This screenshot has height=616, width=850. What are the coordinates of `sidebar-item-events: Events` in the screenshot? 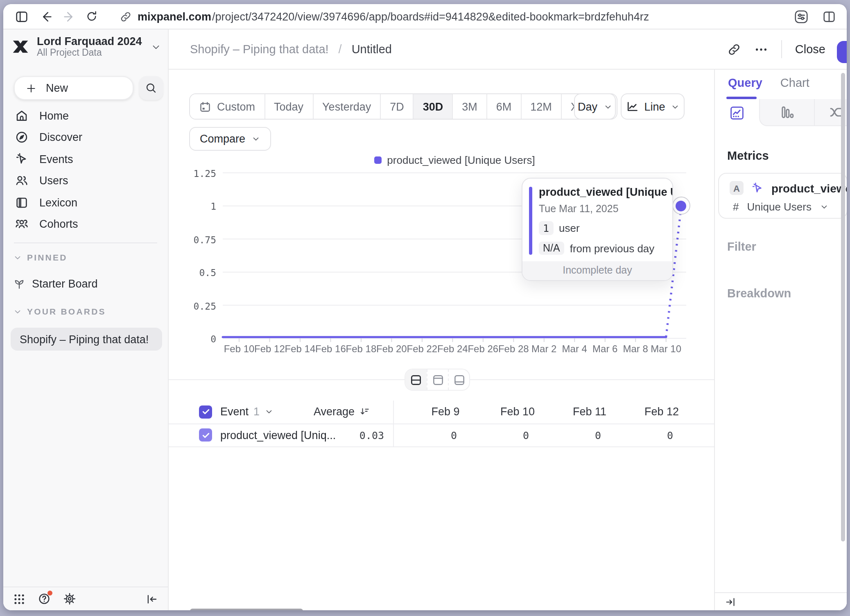 It's located at (86, 159).